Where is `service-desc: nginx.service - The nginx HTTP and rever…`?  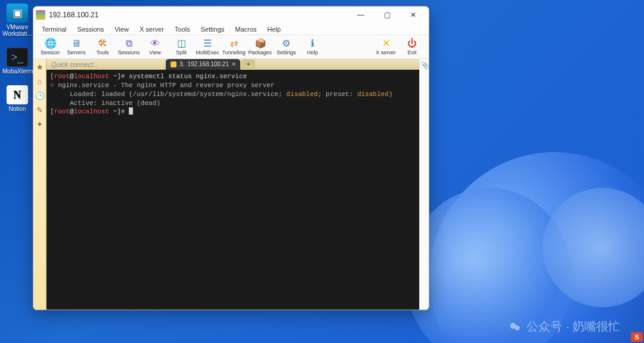 service-desc: nginx.service - The nginx HTTP and rever… is located at coordinates (166, 85).